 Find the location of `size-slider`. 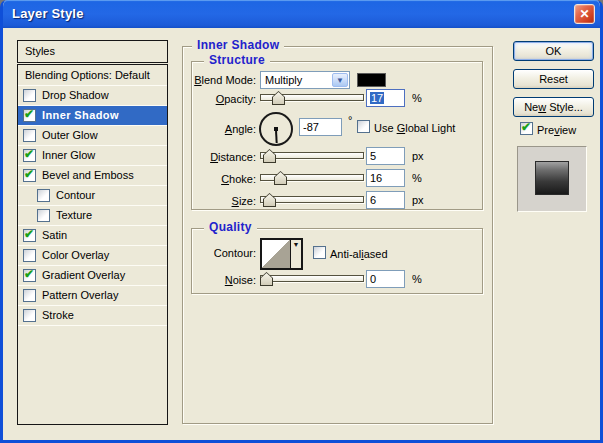

size-slider is located at coordinates (312, 200).